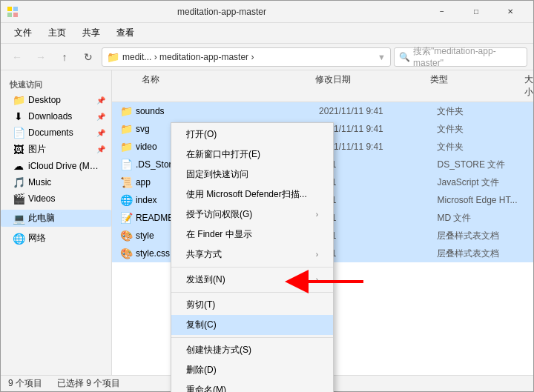 This screenshot has height=392, width=534. What do you see at coordinates (41, 57) in the screenshot?
I see `forward-button: →` at bounding box center [41, 57].